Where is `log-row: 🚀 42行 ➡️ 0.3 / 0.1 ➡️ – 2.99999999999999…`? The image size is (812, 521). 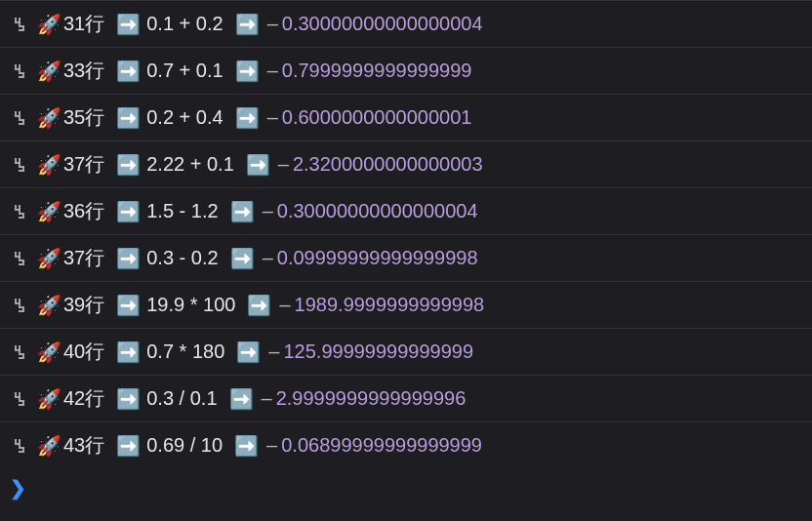
log-row: 🚀 42行 ➡️ 0.3 / 0.1 ➡️ – 2.99999999999999… is located at coordinates (406, 398).